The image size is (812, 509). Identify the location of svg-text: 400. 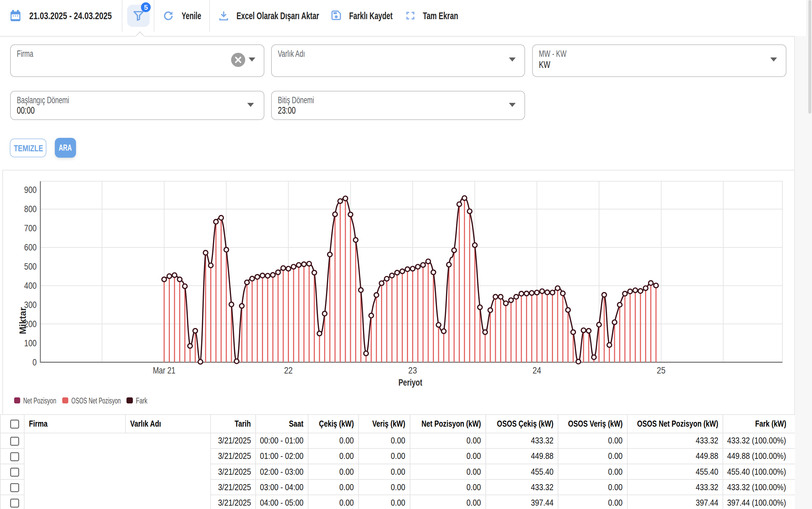
(30, 285).